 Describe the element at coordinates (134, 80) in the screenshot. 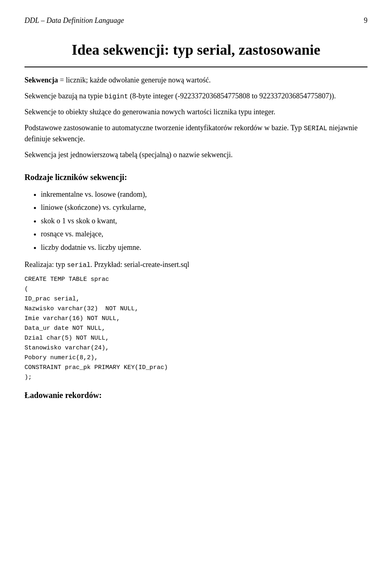

I see `p1-rest: = licznik; każde odwołanie generuje nową…` at that location.